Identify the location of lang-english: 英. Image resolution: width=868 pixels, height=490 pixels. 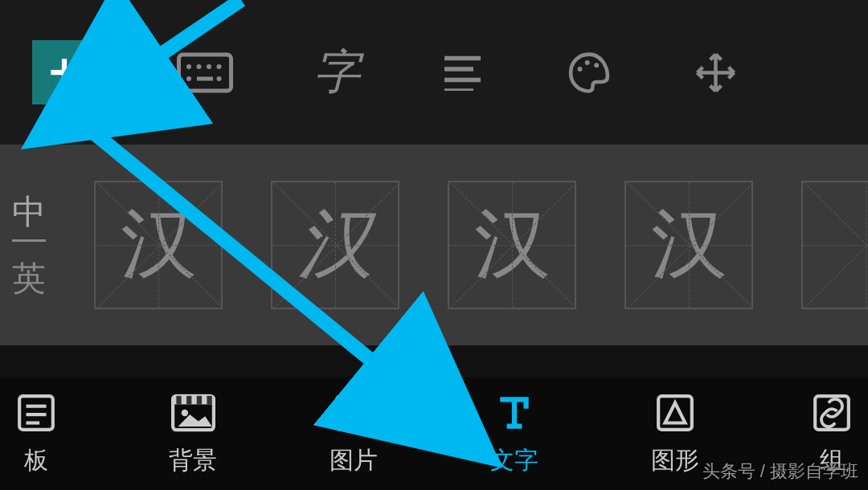
(29, 279).